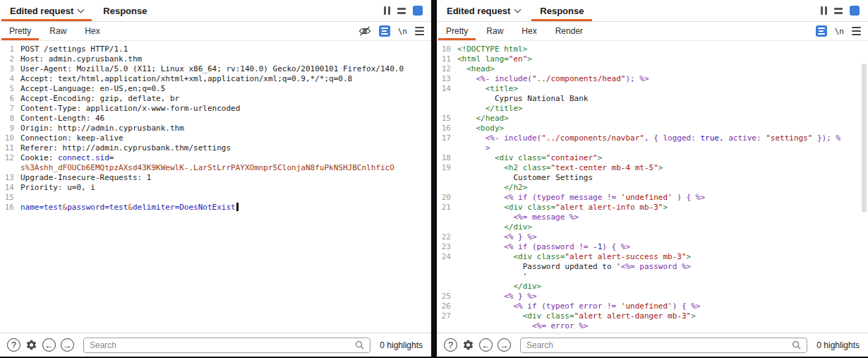 The width and height of the screenshot is (868, 358). I want to click on line-number: 11, so click(7, 148).